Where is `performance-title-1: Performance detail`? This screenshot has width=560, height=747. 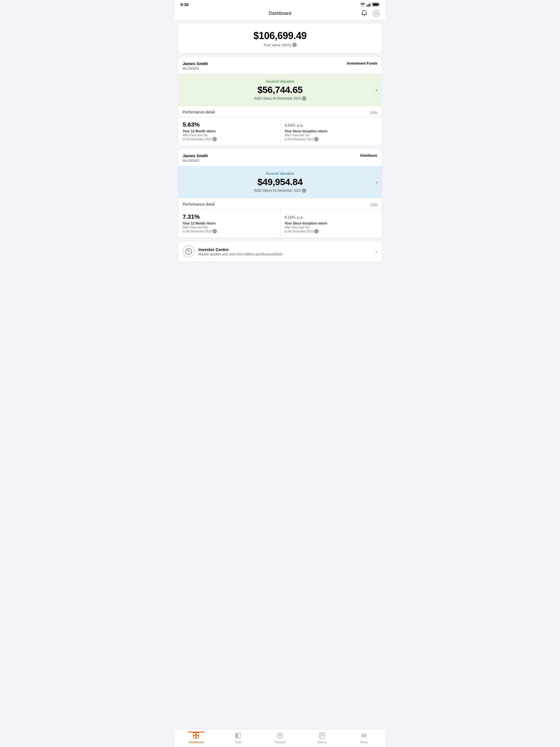
performance-title-1: Performance detail is located at coordinates (199, 112).